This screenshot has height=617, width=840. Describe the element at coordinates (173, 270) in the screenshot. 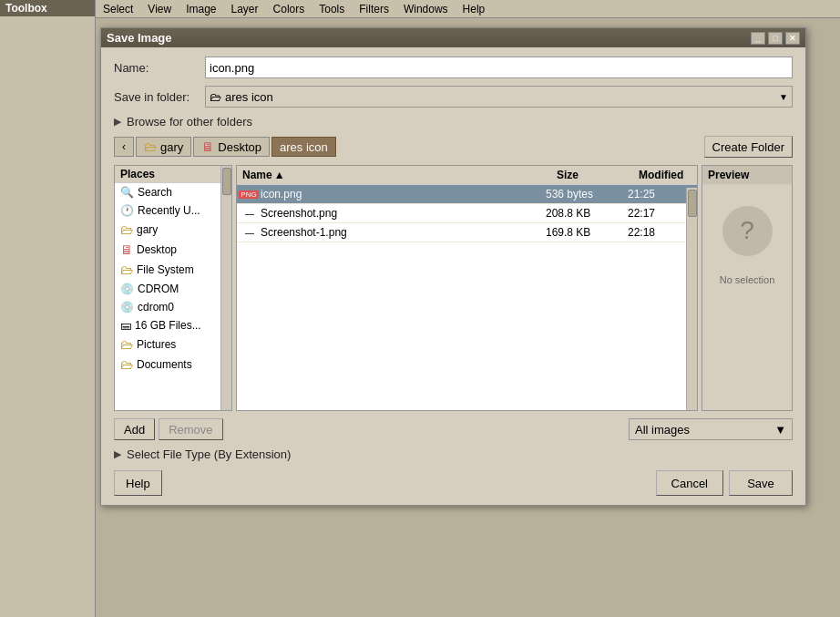

I see `places-item-filesystem: 🗁 File System` at that location.